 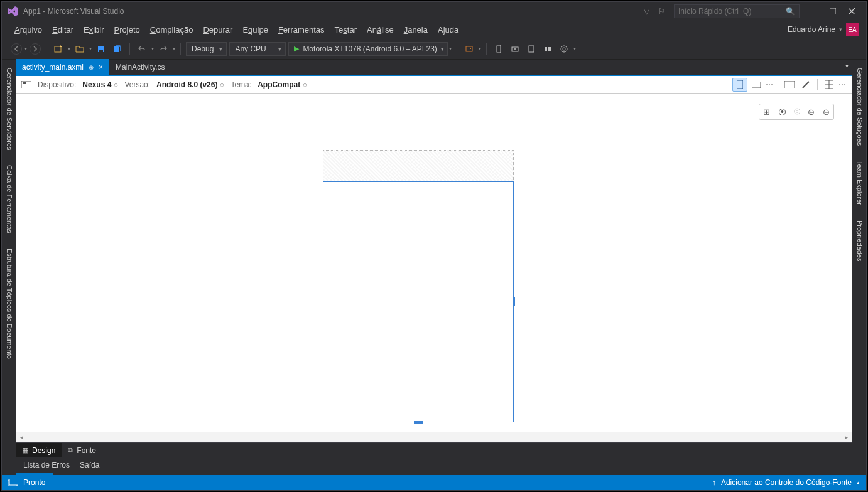 I want to click on device-layout-frame, so click(x=418, y=302).